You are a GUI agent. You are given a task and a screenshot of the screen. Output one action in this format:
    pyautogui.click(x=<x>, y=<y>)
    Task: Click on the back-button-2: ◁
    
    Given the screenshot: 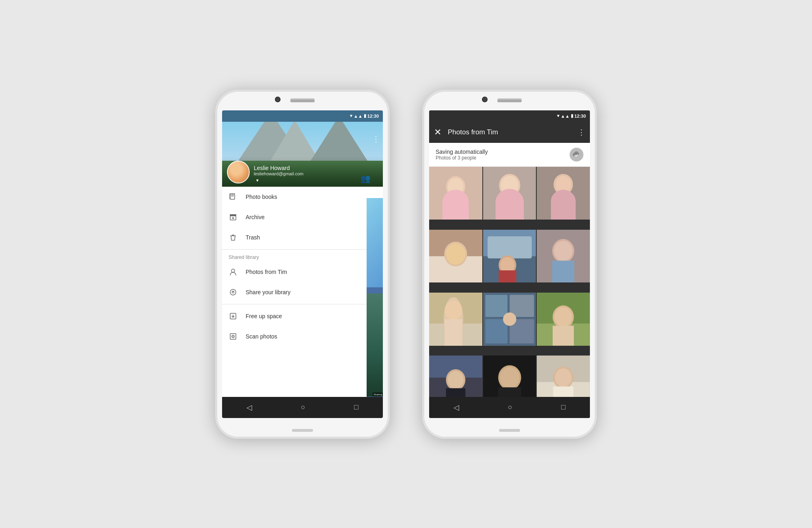 What is the action you would take?
    pyautogui.click(x=456, y=407)
    